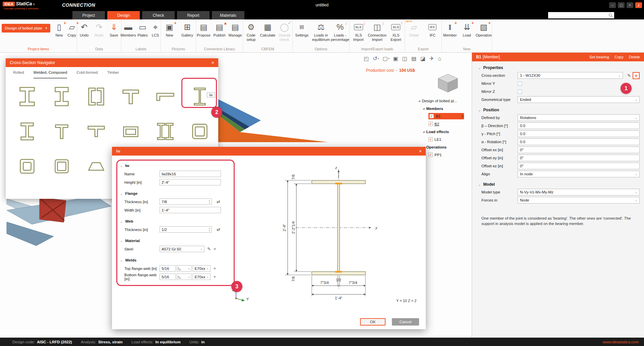 The width and height of the screenshot is (644, 346). I want to click on loads-percentage-toggle: %↓ Loads - percentage, so click(340, 31).